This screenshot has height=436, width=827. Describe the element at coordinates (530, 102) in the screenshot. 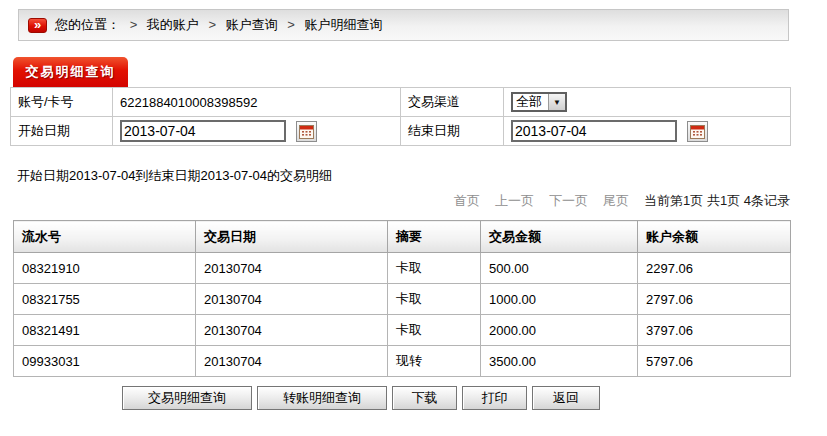

I see `channel-selected-value: 全部` at that location.